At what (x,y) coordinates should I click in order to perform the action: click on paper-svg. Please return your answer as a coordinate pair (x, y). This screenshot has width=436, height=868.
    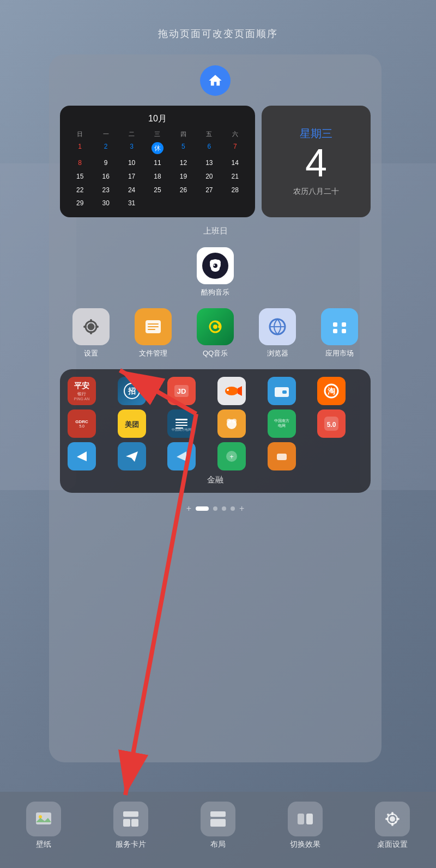
    Looking at the image, I should click on (82, 456).